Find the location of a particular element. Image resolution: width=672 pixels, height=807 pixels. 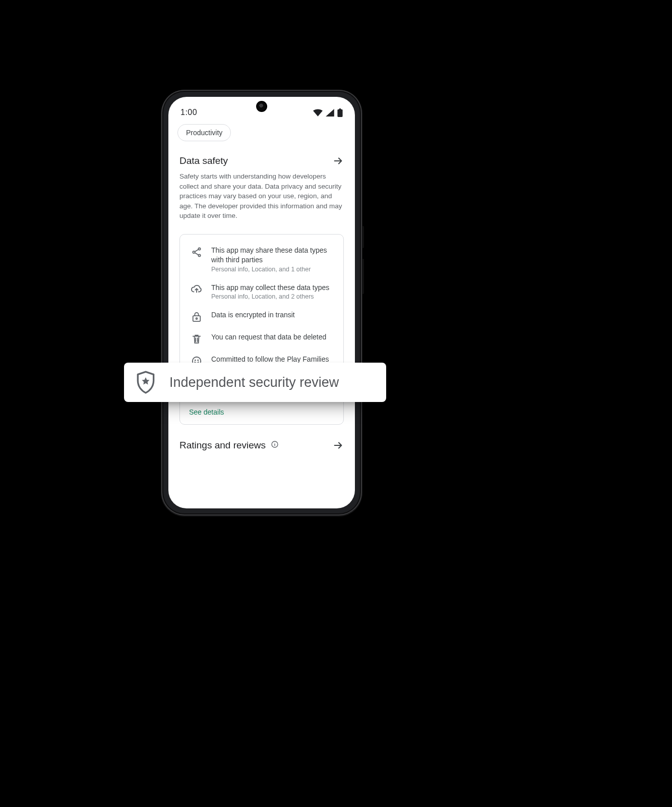

data-safety-row: You can request that data be deleted is located at coordinates (262, 338).